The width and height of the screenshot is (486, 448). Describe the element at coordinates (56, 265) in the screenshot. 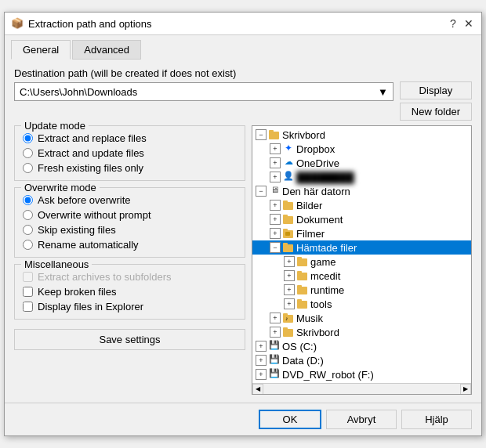

I see `miscellaneous-label: Miscellaneous` at that location.